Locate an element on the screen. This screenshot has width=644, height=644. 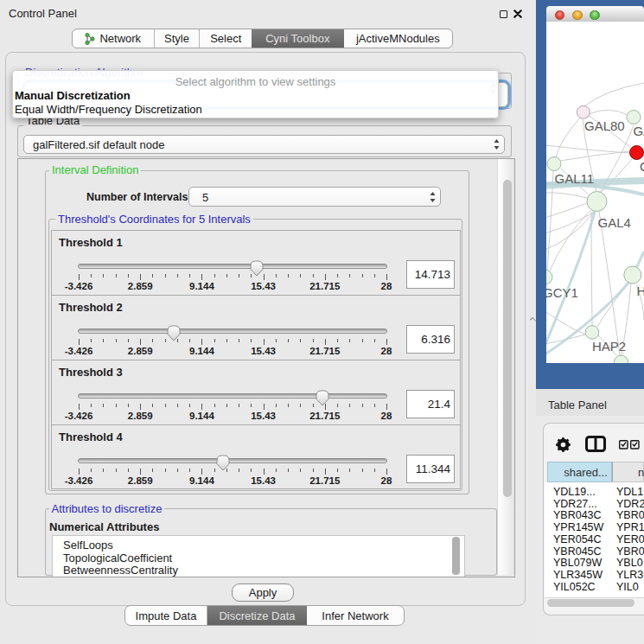
svg-text: H is located at coordinates (641, 290).